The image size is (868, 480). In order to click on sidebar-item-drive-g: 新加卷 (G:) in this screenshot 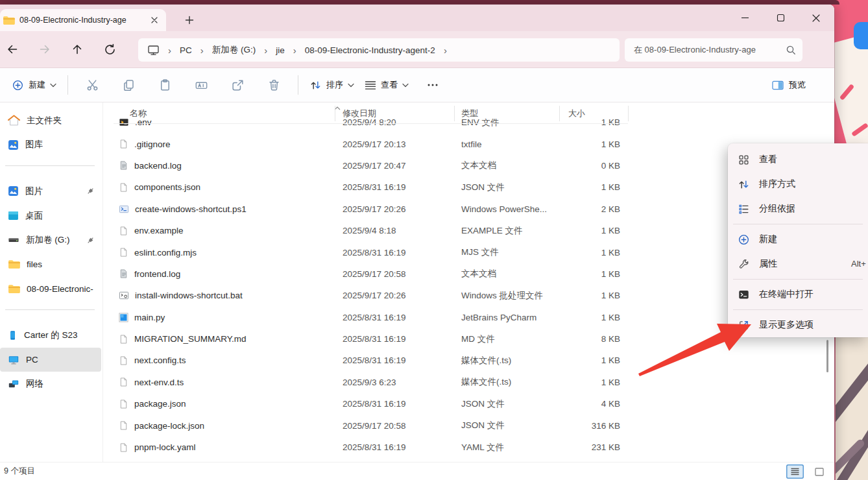, I will do `click(51, 240)`.